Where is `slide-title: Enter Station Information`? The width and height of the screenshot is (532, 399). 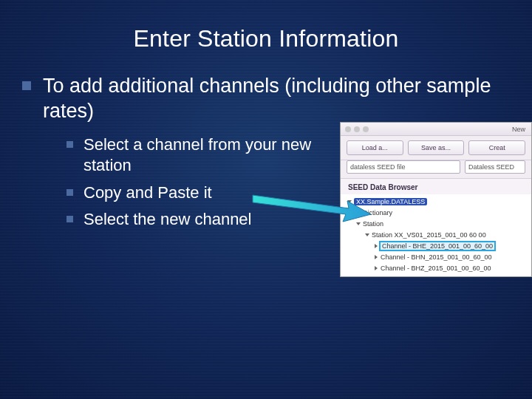 slide-title: Enter Station Information is located at coordinates (266, 27).